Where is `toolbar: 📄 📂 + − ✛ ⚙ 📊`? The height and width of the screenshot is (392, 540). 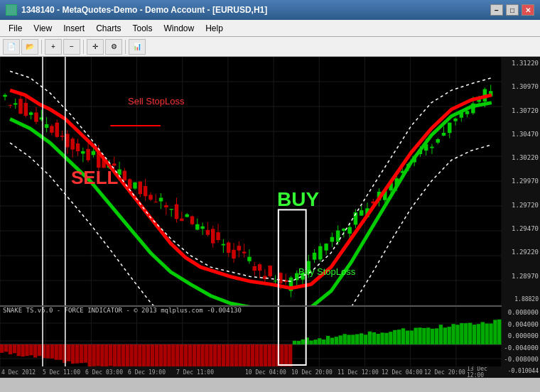
toolbar: 📄 📂 + − ✛ ⚙ 📊 is located at coordinates (270, 47).